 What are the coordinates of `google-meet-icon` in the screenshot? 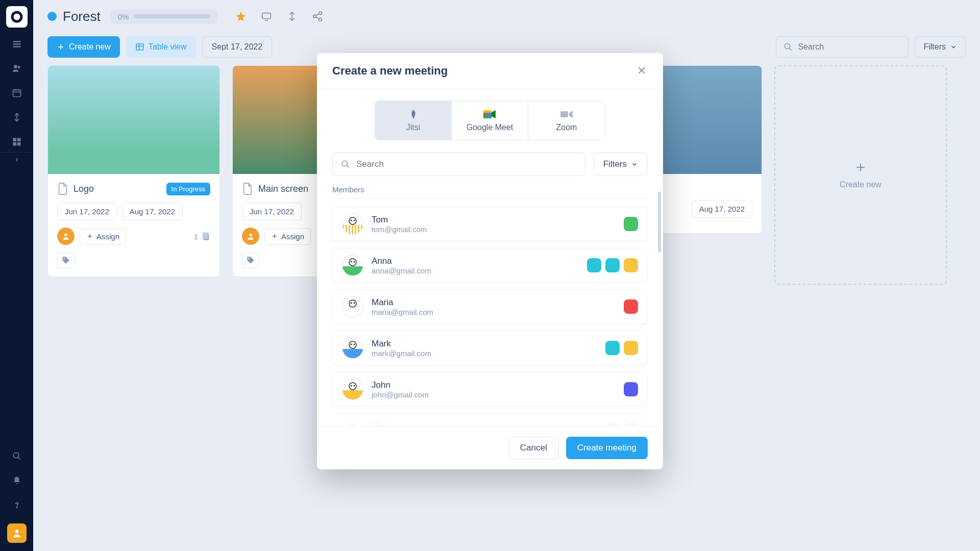 It's located at (490, 114).